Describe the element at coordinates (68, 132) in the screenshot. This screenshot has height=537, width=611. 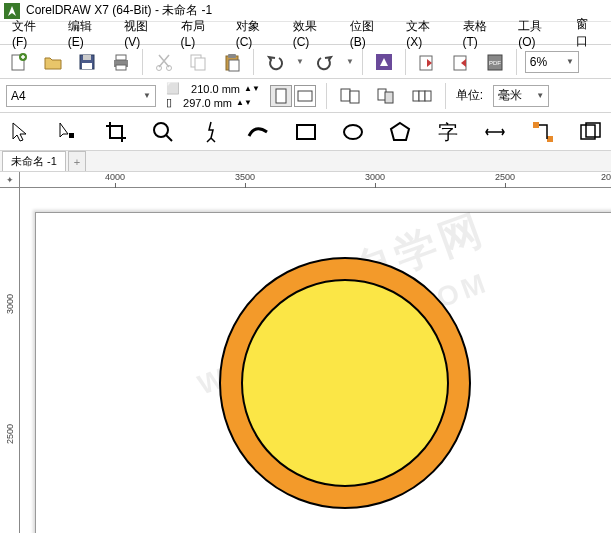
I see `shape-tool` at that location.